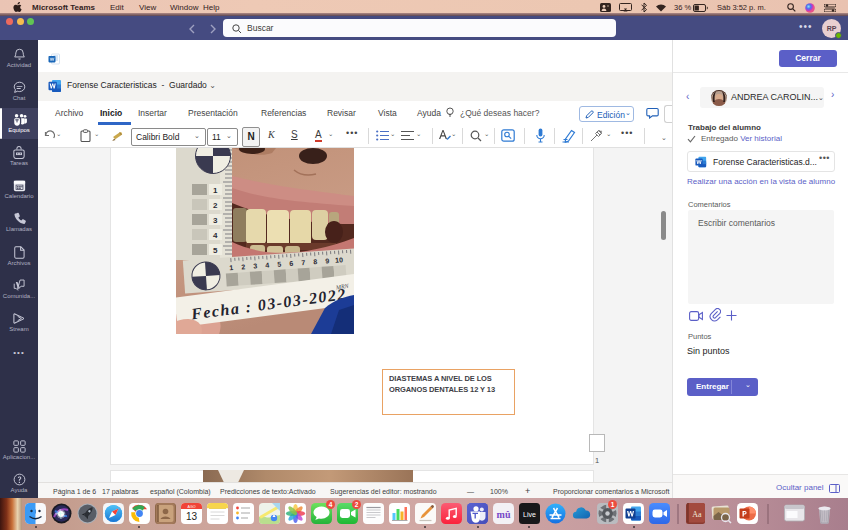  What do you see at coordinates (697, 514) in the screenshot?
I see `svg-text: Aa` at bounding box center [697, 514].